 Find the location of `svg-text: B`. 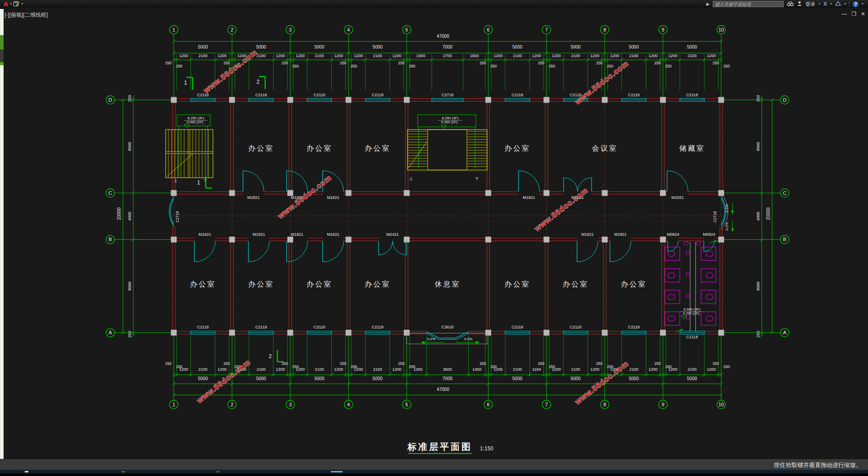

svg-text: B is located at coordinates (784, 239).